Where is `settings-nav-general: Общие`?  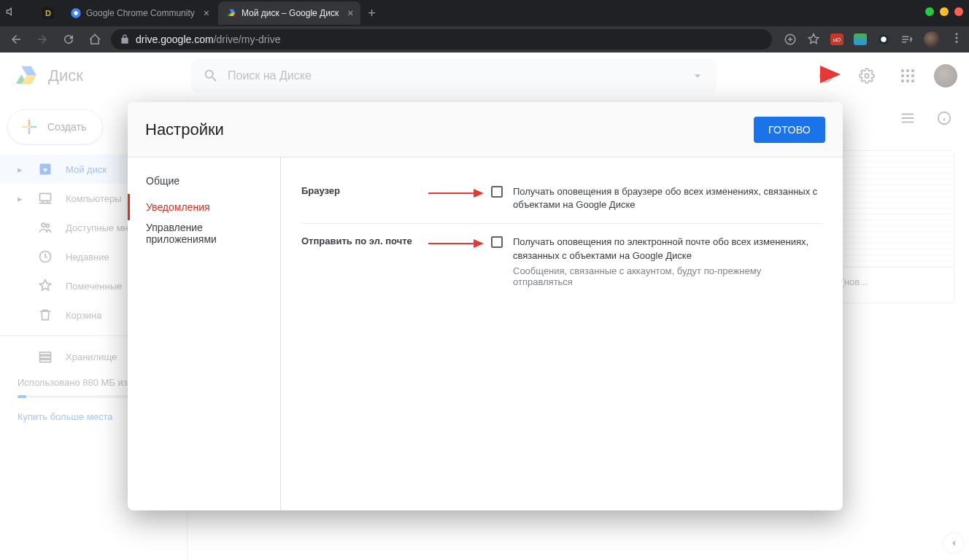
settings-nav-general: Общие is located at coordinates (204, 181).